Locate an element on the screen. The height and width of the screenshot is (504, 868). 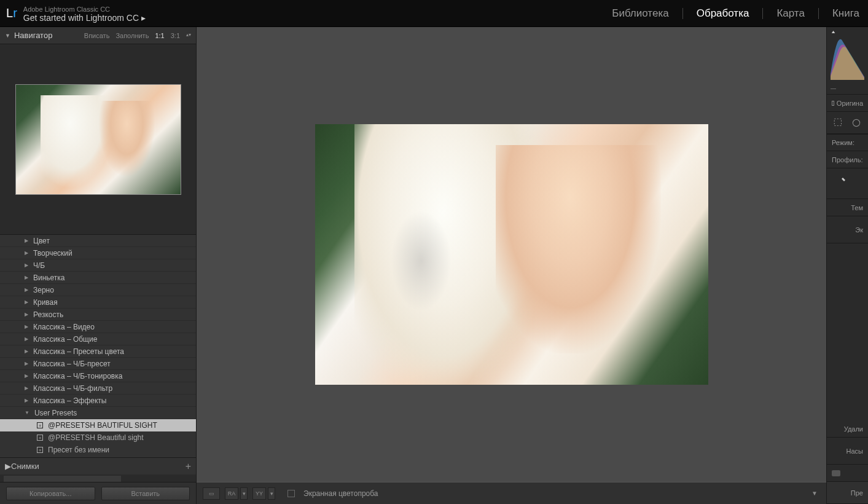
title-bar: Lr Adobe Lightroom Classic CC Get starte… is located at coordinates (434, 14).